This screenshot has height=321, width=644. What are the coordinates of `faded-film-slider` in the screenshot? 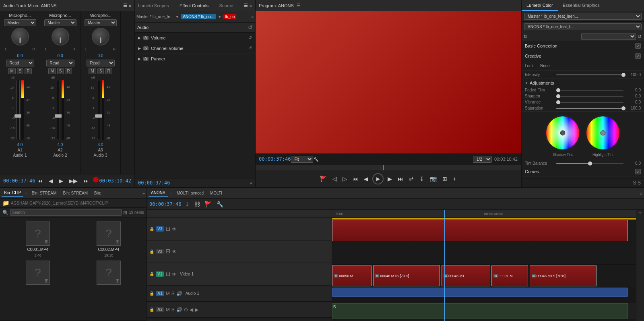 It's located at (590, 90).